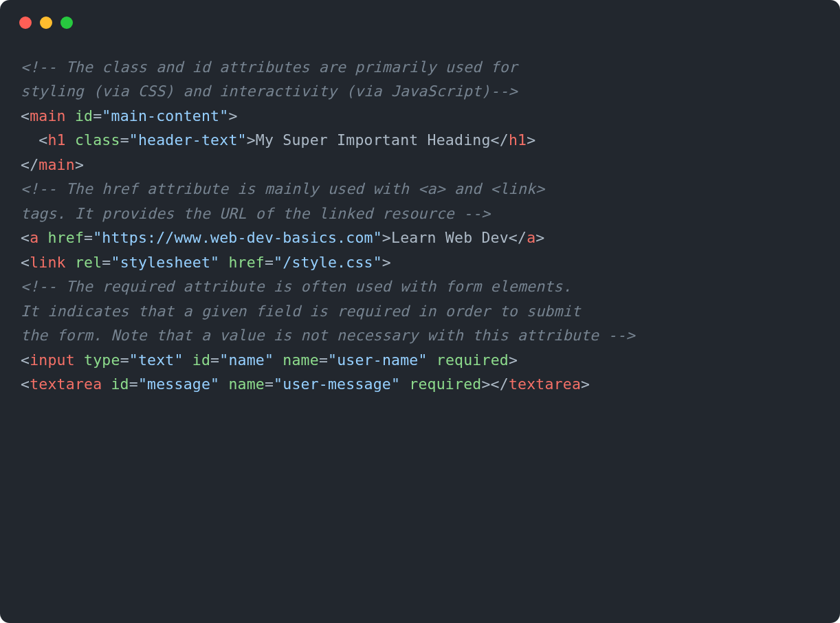 The width and height of the screenshot is (840, 623). What do you see at coordinates (296, 286) in the screenshot?
I see `code-comment: <!-- The required attribute is often use…` at bounding box center [296, 286].